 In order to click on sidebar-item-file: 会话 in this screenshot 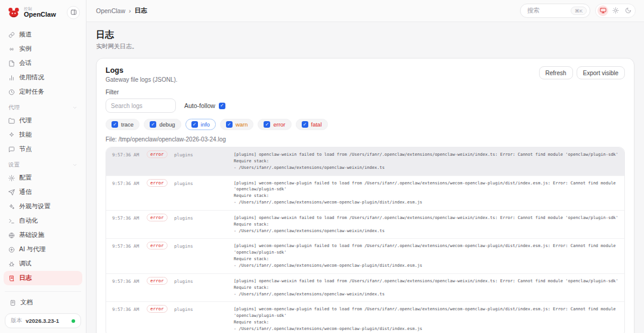, I will do `click(43, 63)`.